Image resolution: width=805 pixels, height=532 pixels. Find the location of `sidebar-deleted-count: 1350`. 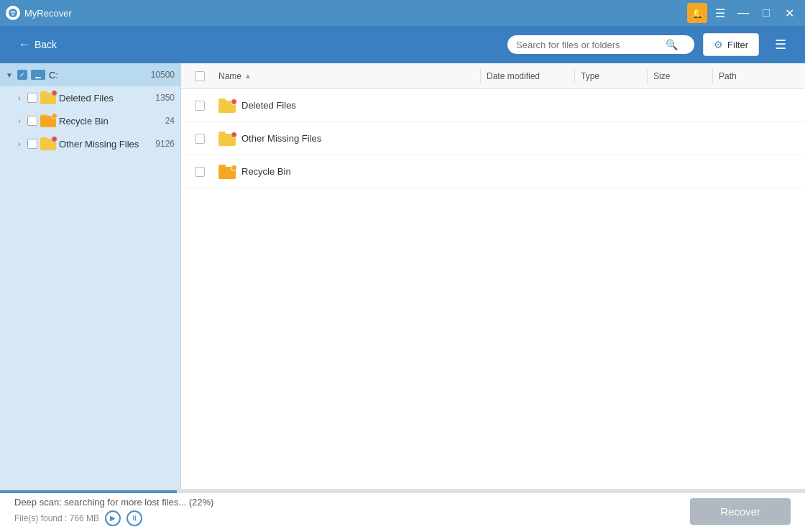

sidebar-deleted-count: 1350 is located at coordinates (165, 98).